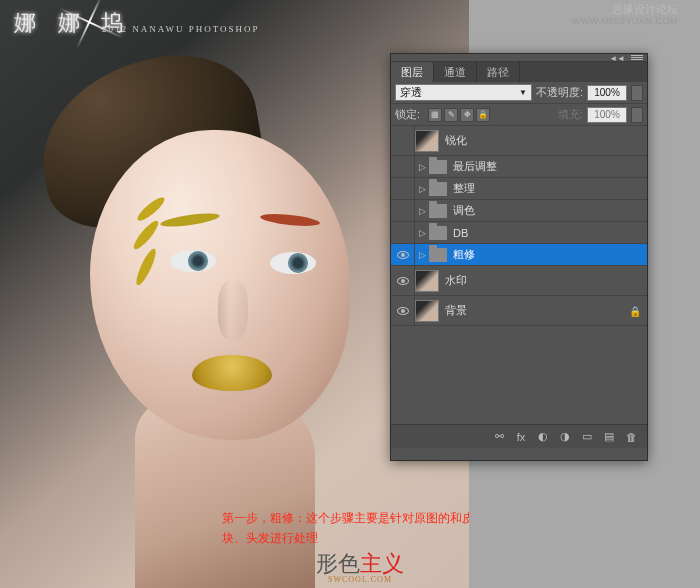  What do you see at coordinates (645, 10) in the screenshot?
I see `forum-name: 思缘设计论坛` at bounding box center [645, 10].